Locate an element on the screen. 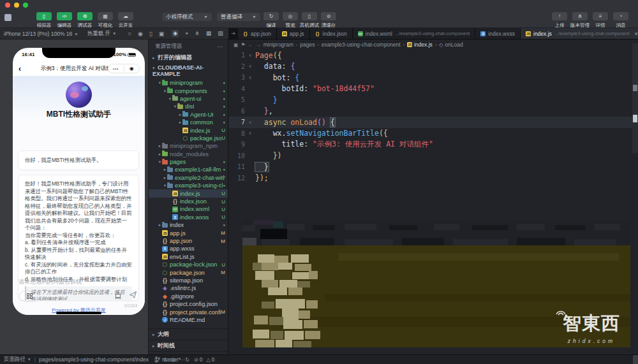 The height and width of the screenshot is (364, 638). code-line-3: 3 ∨ bot: { is located at coordinates (433, 78).